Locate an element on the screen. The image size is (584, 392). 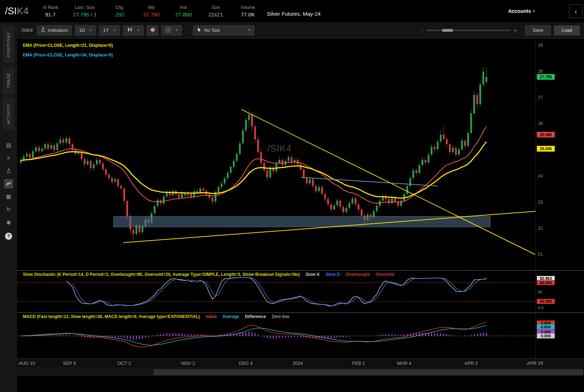
zoom-slider is located at coordinates (468, 30).